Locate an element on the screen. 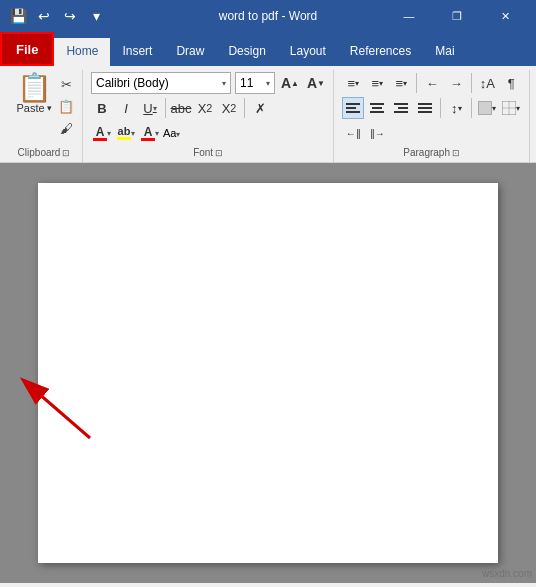 The image size is (536, 587). cut-button: ✂ is located at coordinates (66, 84).